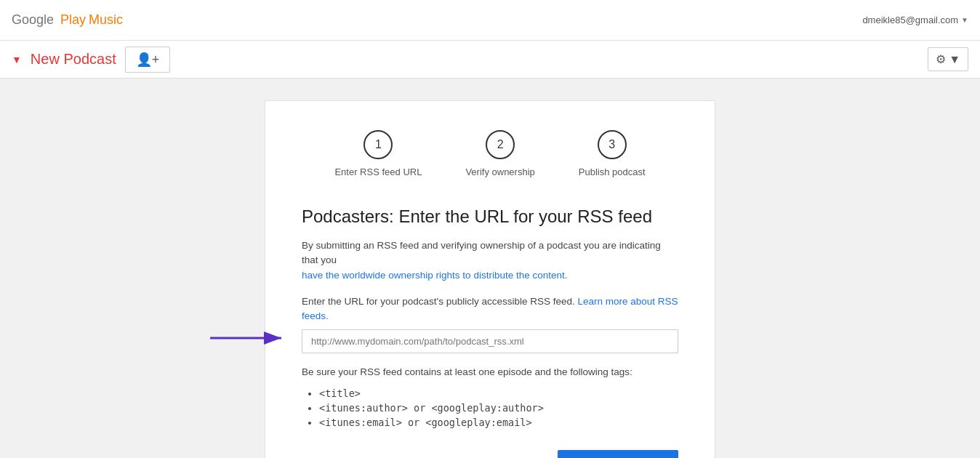  What do you see at coordinates (941, 60) in the screenshot?
I see `gear-icon: ⚙` at bounding box center [941, 60].